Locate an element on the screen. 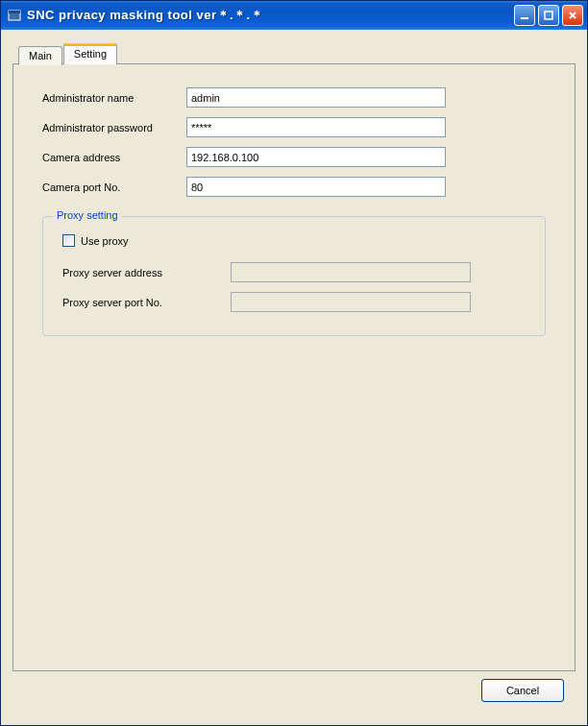  label-camera-port: Camera port No. is located at coordinates (114, 187).